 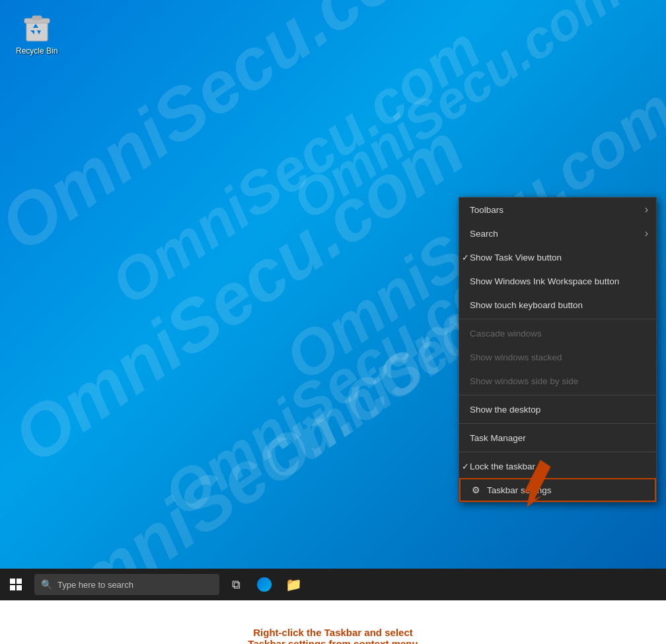 I want to click on menu-item-side-by-side: Show windows side by side, so click(x=558, y=381).